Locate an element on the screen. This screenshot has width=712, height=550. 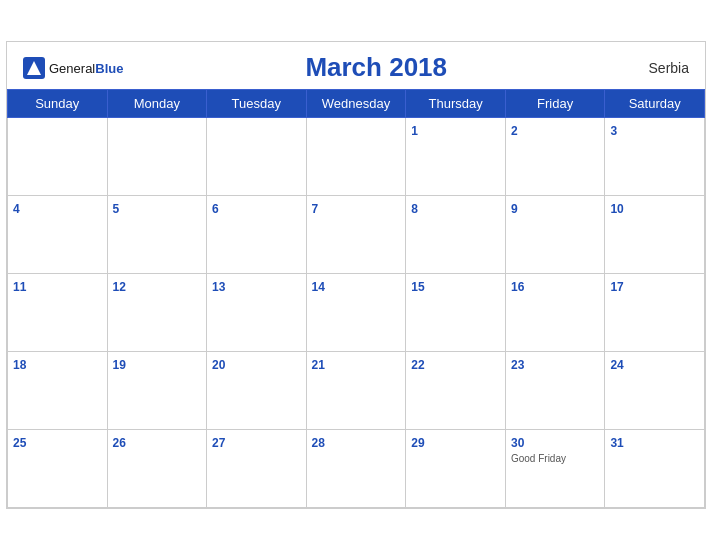
day-number: 24 is located at coordinates (616, 365).